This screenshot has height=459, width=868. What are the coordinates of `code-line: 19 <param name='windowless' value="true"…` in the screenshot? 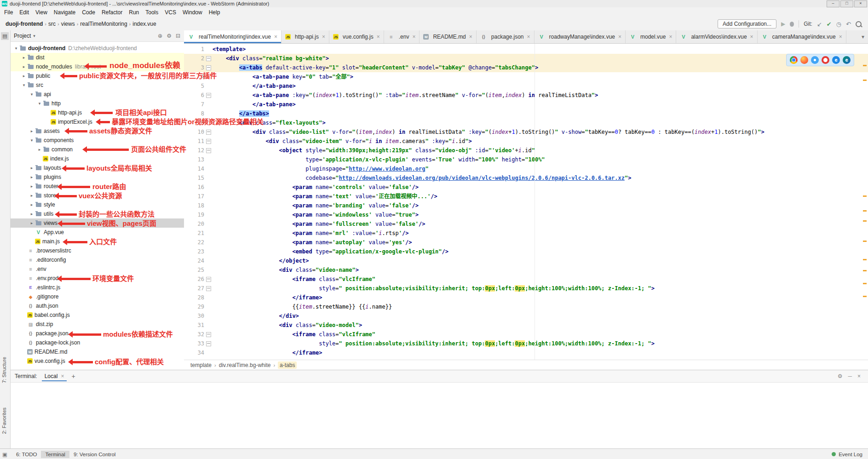 It's located at (526, 215).